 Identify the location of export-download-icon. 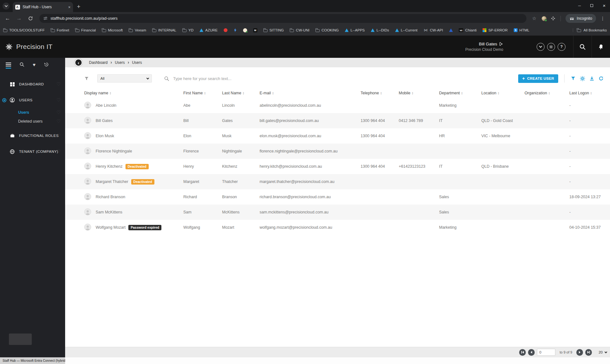
(592, 78).